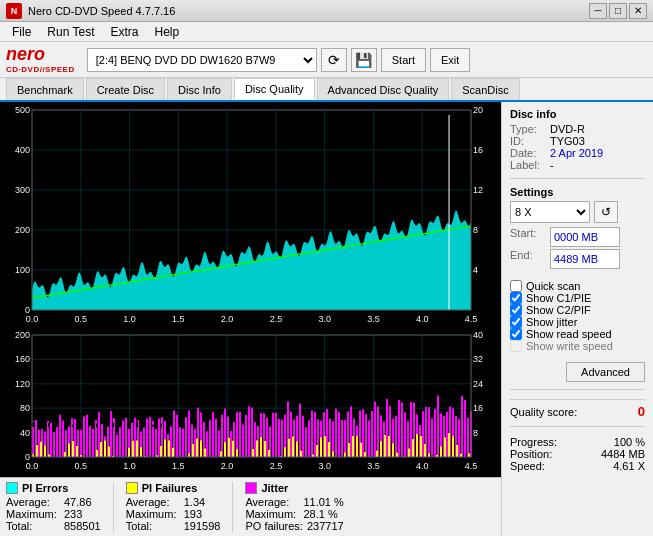 The image size is (653, 536). Describe the element at coordinates (570, 346) in the screenshot. I see `show-write-speed-label: Show write speed` at that location.